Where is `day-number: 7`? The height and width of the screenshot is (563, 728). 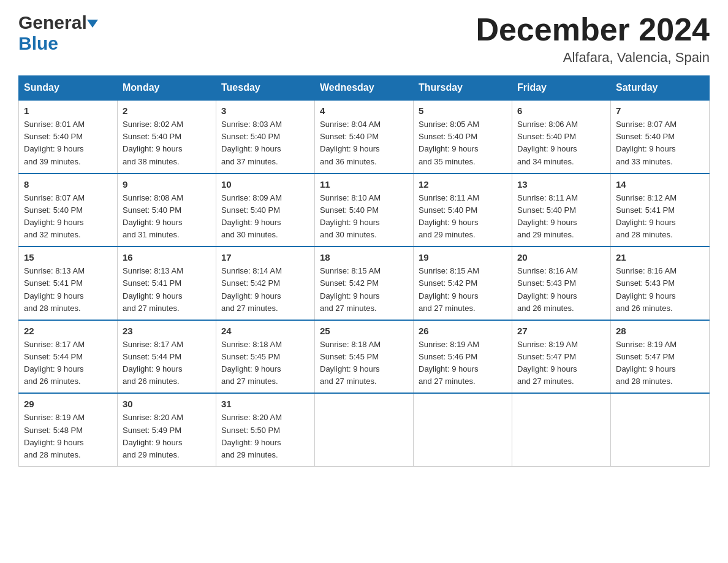 day-number: 7 is located at coordinates (660, 110).